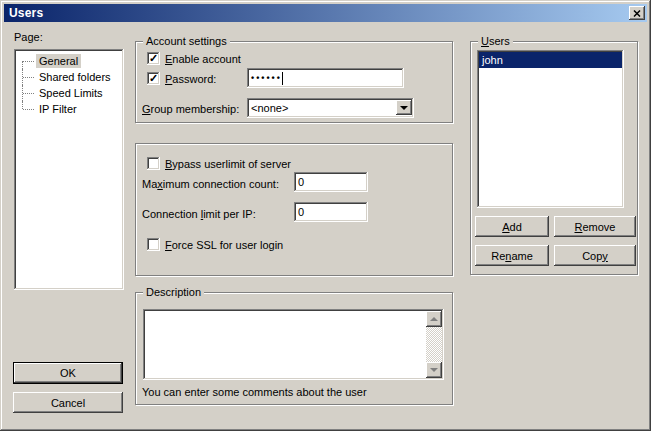  Describe the element at coordinates (434, 344) in the screenshot. I see `description-scrollbar` at that location.